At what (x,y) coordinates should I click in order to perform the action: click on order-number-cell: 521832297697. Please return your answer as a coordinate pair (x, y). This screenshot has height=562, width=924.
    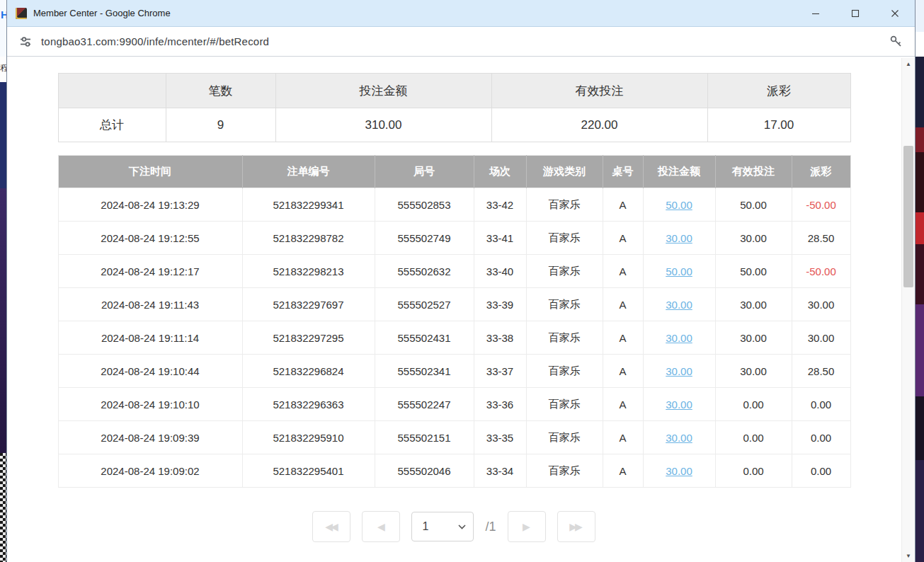
    Looking at the image, I should click on (309, 304).